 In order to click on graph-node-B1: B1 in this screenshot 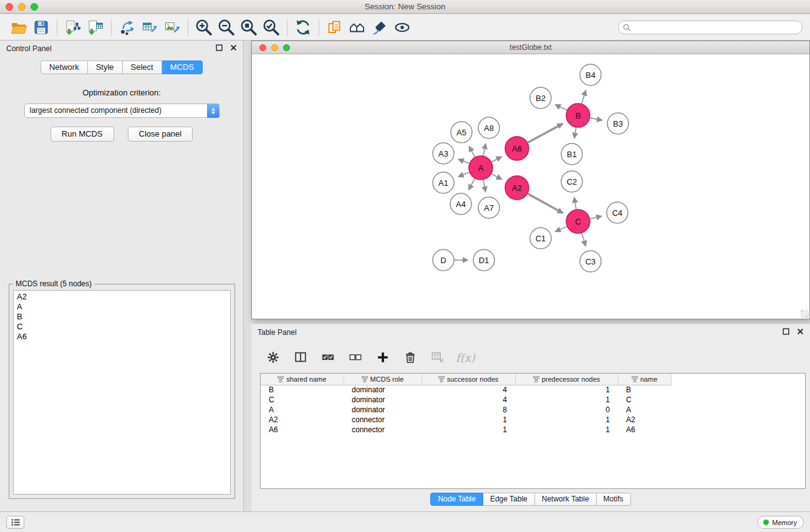, I will do `click(572, 154)`.